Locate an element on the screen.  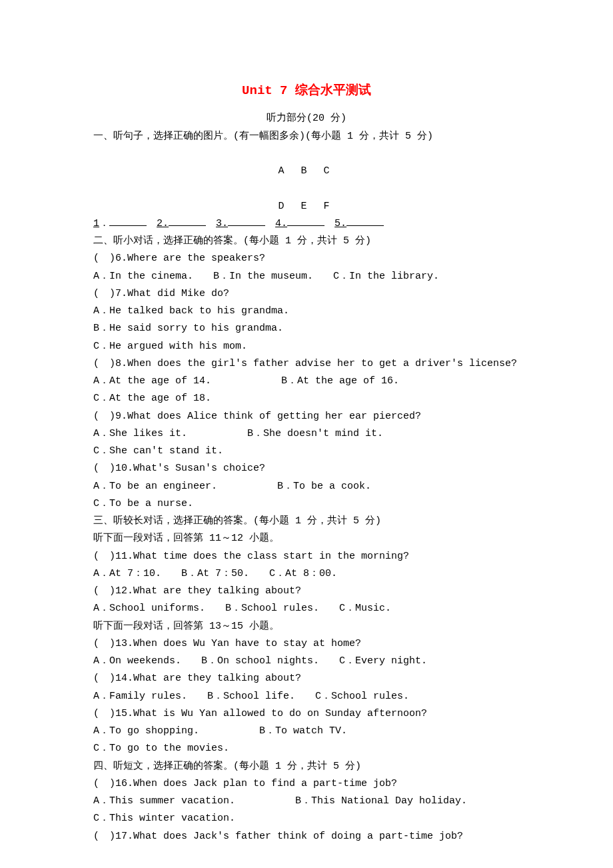
q11-options: A．At 7：10. B．At 7：50. C．At 8：00. is located at coordinates (306, 574).